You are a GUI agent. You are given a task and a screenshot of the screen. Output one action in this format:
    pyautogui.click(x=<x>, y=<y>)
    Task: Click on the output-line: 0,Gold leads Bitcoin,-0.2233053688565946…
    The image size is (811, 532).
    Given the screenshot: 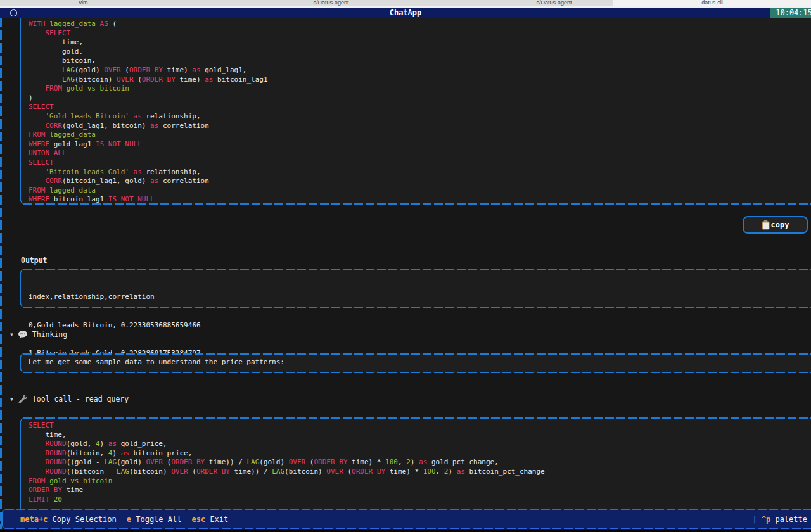 What is the action you would take?
    pyautogui.click(x=419, y=326)
    